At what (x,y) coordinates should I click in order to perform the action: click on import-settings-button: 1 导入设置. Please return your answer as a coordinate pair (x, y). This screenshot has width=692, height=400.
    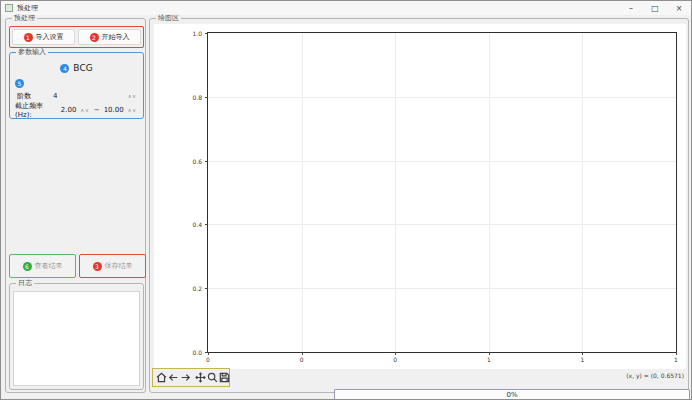
    Looking at the image, I should click on (44, 37).